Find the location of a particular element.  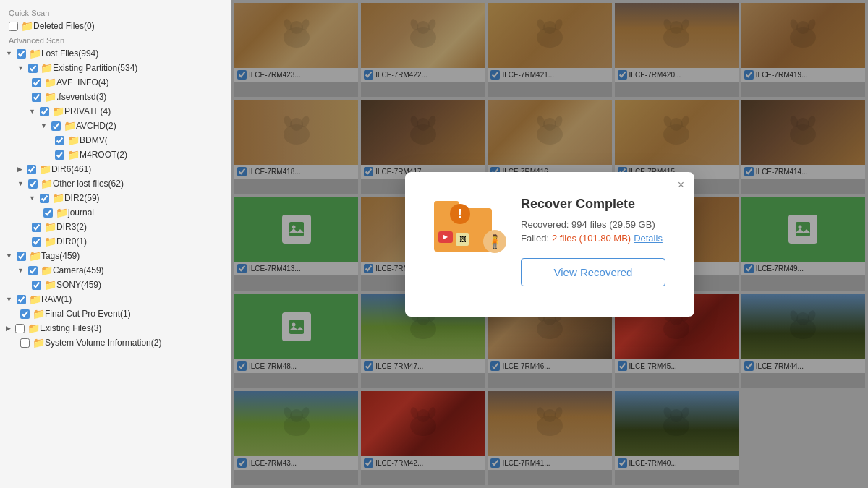

sys-volume-label: System Volume Information(2) is located at coordinates (103, 343).